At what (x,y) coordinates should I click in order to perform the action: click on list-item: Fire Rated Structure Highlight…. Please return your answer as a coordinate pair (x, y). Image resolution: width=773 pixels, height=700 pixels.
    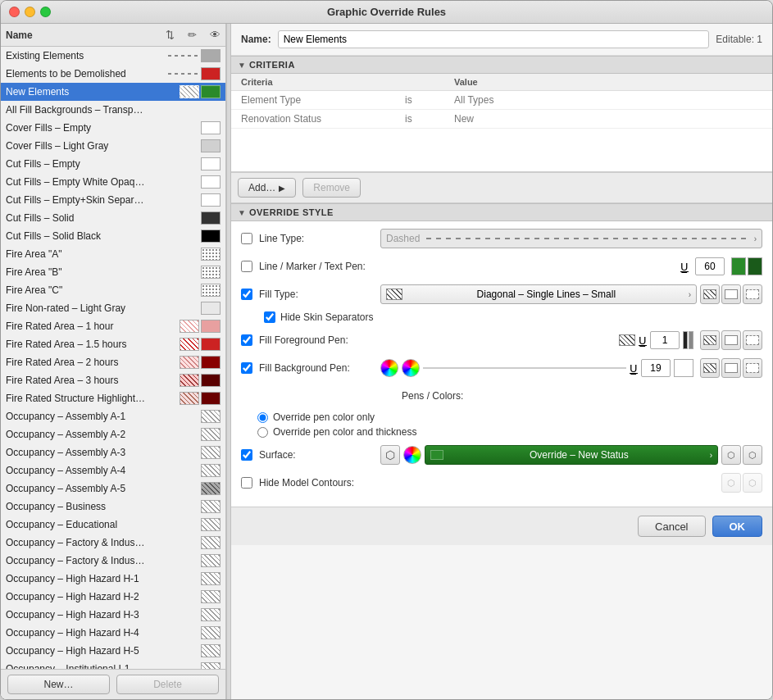
    Looking at the image, I should click on (113, 398).